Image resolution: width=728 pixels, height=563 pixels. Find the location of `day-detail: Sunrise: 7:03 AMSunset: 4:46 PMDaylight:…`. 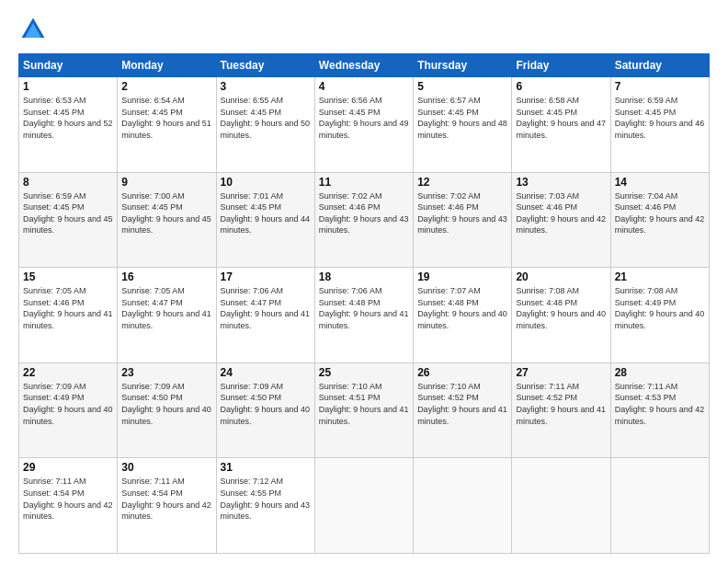

day-detail: Sunrise: 7:03 AMSunset: 4:46 PMDaylight:… is located at coordinates (561, 213).